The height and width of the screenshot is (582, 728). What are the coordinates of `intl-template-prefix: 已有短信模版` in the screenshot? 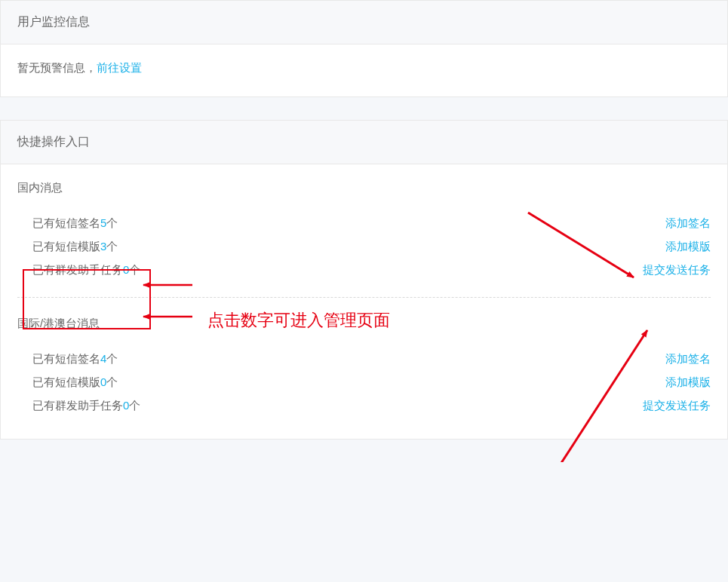 It's located at (66, 381).